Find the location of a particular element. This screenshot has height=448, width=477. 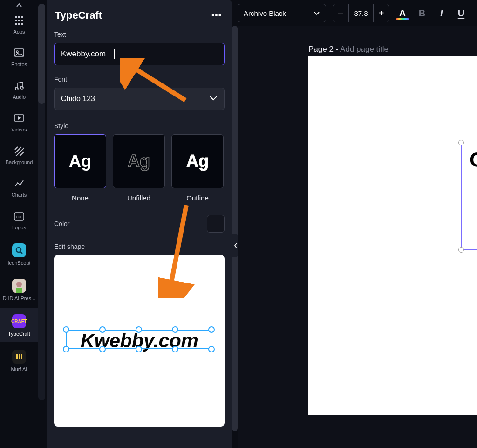

underline-button: U is located at coordinates (461, 13).